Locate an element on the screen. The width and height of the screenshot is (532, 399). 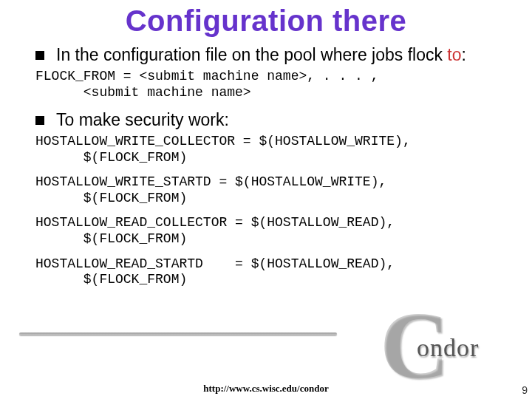
code-block-5: HOSTALLOW_READ_STARTD = $(HOSTALLOW_READ… is located at coordinates (272, 272).